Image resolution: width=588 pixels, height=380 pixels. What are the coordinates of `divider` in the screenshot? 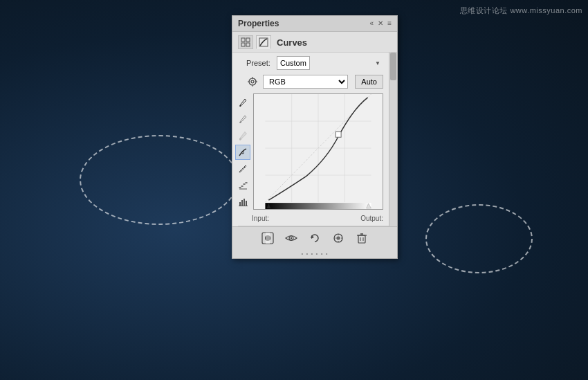 It's located at (315, 226).